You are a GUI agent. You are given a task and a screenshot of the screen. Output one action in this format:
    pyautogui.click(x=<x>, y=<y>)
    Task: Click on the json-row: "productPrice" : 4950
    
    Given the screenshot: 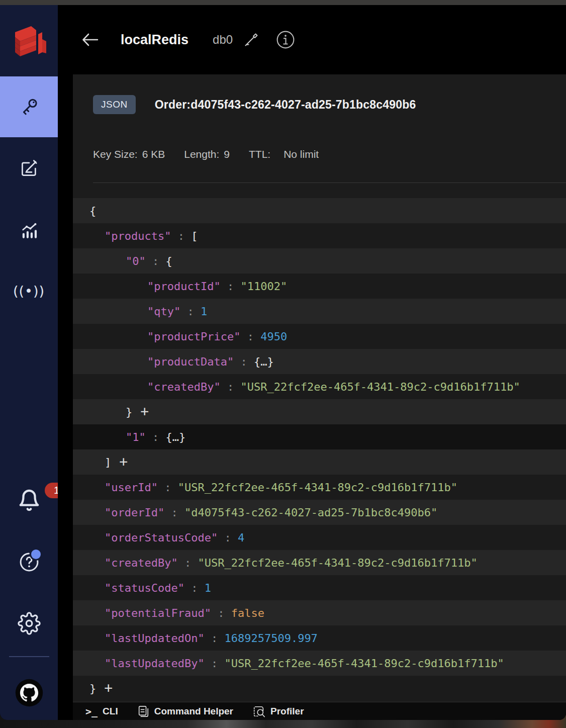 What is the action you would take?
    pyautogui.click(x=320, y=336)
    